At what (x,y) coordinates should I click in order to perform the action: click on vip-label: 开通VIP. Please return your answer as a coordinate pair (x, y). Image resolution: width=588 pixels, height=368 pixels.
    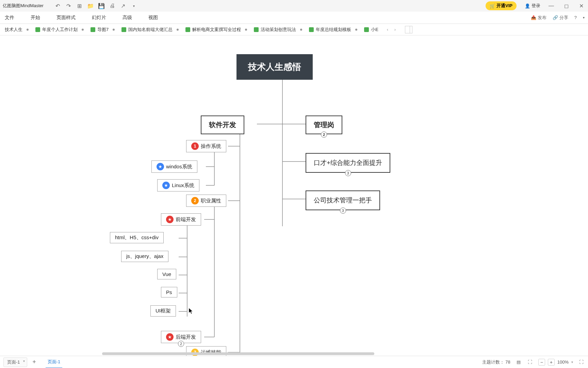
    Looking at the image, I should click on (504, 6).